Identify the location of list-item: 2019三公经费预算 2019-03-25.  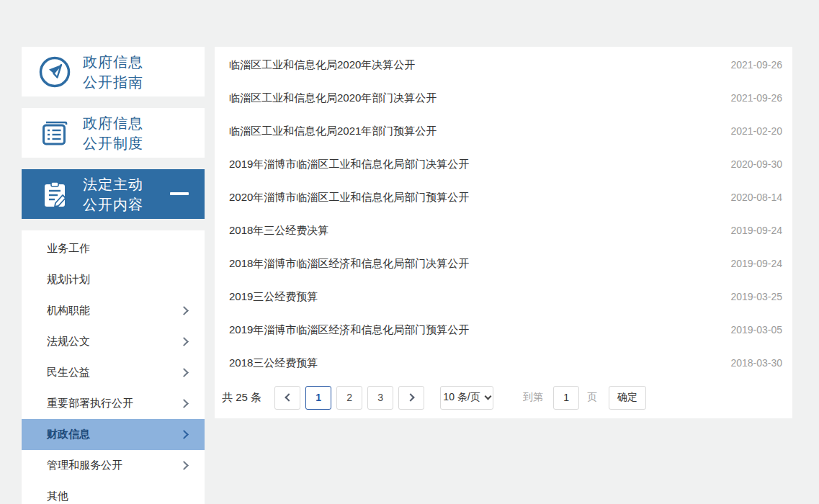
(506, 297).